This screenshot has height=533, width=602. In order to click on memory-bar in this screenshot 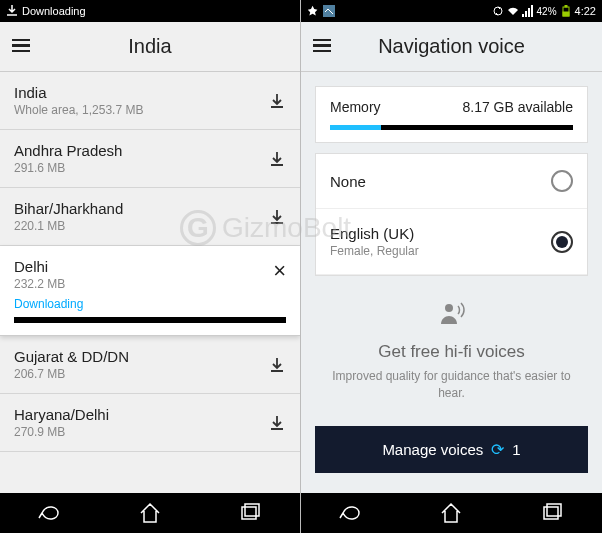, I will do `click(452, 128)`.